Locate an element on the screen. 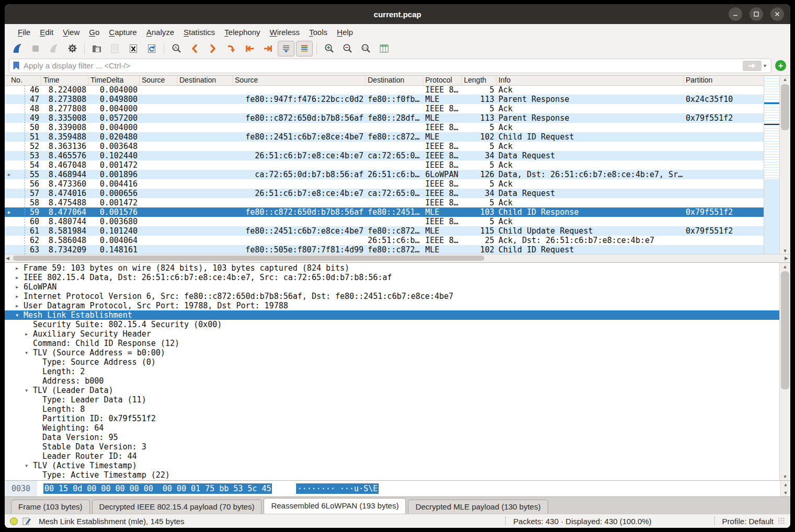 The width and height of the screenshot is (795, 532). packet-row: 628.5860480.00406426:51:c6:b…IEEE 8…25Ac… is located at coordinates (384, 240).